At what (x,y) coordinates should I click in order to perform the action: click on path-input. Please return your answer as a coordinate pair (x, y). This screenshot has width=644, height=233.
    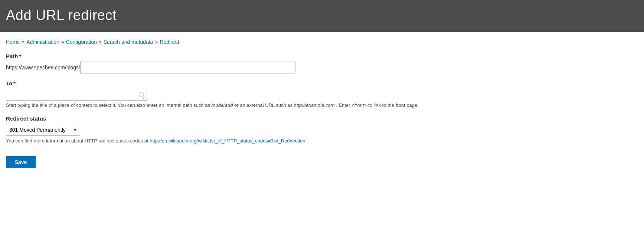
    Looking at the image, I should click on (188, 68).